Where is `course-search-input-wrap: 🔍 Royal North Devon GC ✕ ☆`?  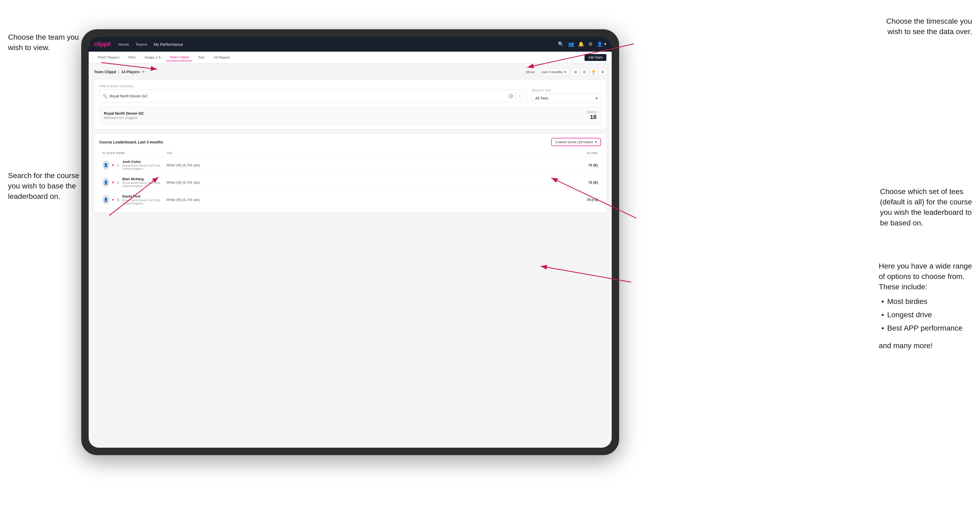 course-search-input-wrap: 🔍 Royal North Devon GC ✕ ☆ is located at coordinates (313, 96).